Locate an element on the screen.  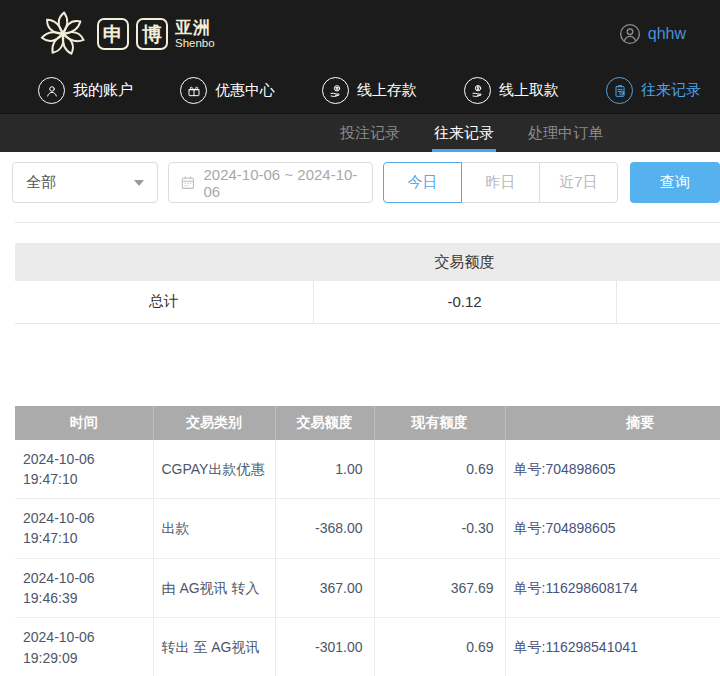
section-divider is located at coordinates (368, 222).